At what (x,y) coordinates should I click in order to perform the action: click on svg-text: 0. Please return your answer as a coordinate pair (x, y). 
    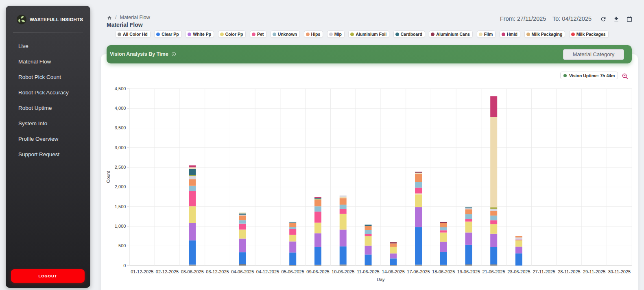
    Looking at the image, I should click on (124, 266).